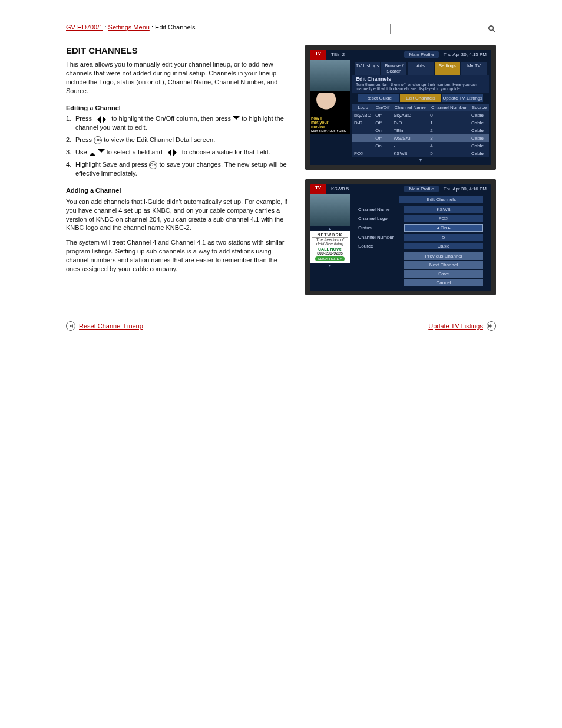  What do you see at coordinates (421, 131) in the screenshot?
I see `table-row: OnTBin2Cable` at bounding box center [421, 131].